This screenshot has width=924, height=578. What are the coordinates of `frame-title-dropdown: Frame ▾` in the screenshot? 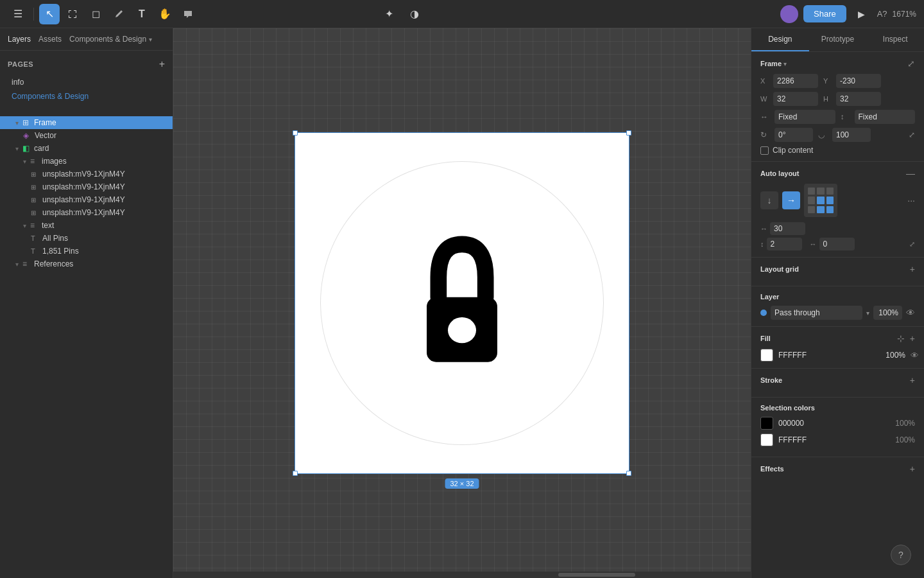 It's located at (774, 64).